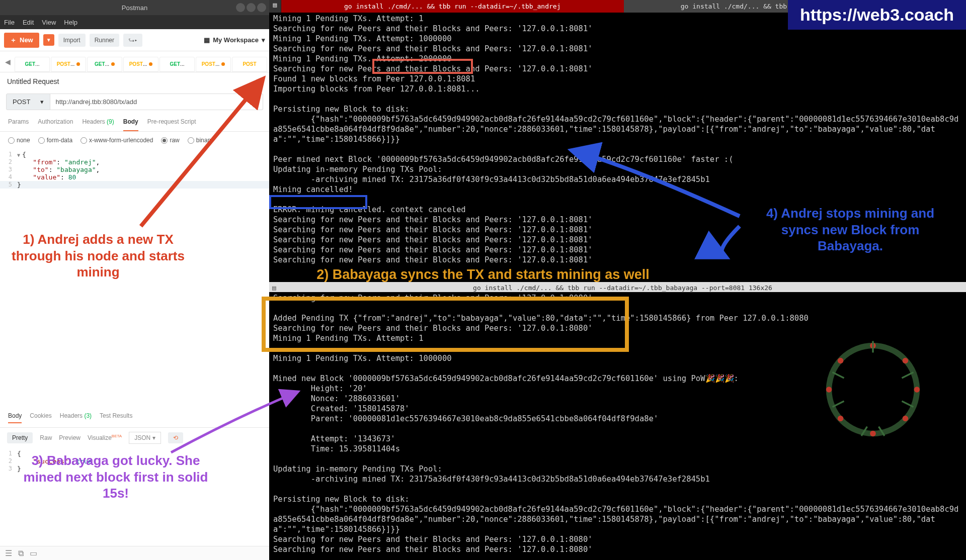  What do you see at coordinates (15, 418) in the screenshot?
I see `resp-tab-body: Body` at bounding box center [15, 418].